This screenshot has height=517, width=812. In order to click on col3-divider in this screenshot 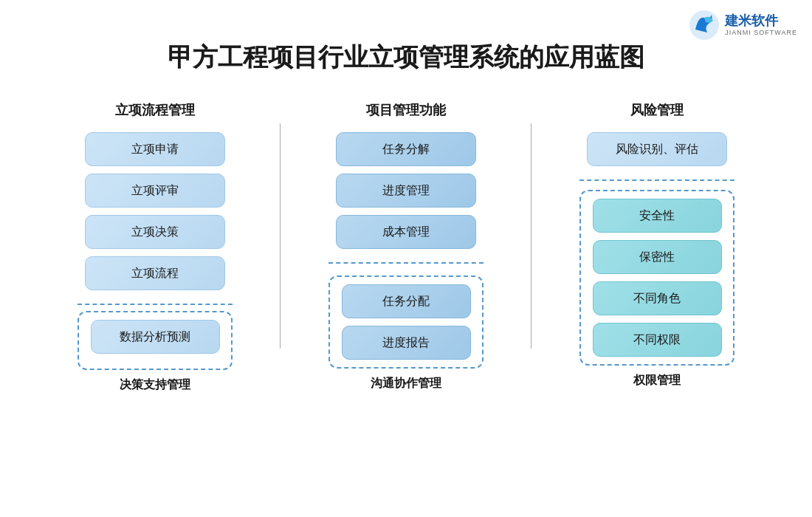, I will do `click(657, 180)`.